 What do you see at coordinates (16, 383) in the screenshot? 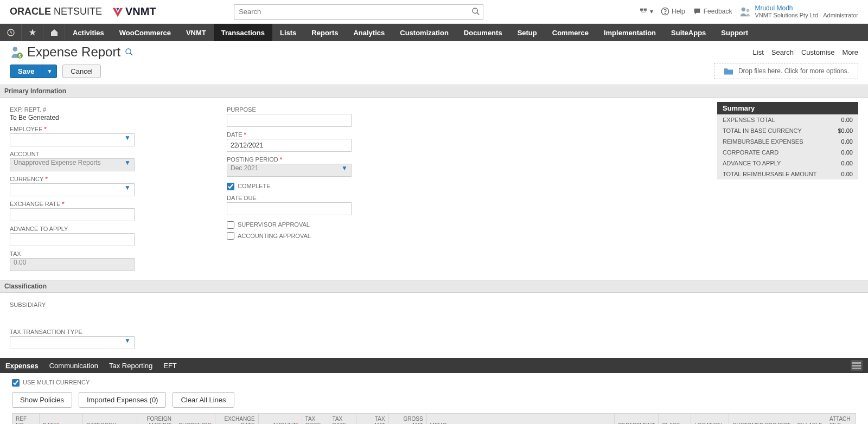
I see `use-multi-currency-checkbox` at bounding box center [16, 383].